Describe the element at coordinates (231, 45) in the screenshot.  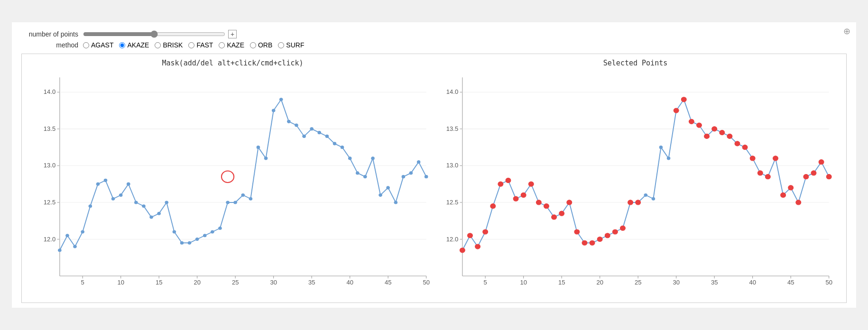
I see `radio-item-kaze: KAZE` at that location.